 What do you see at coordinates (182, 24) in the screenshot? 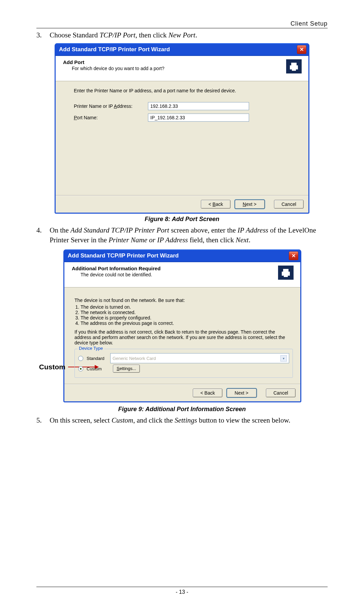
I see `page-header-right: Client Setup` at bounding box center [182, 24].